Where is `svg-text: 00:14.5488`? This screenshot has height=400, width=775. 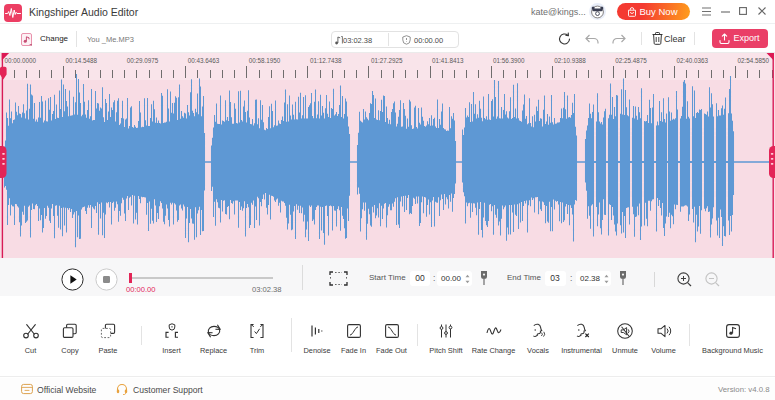 svg-text: 00:14.5488 is located at coordinates (82, 60).